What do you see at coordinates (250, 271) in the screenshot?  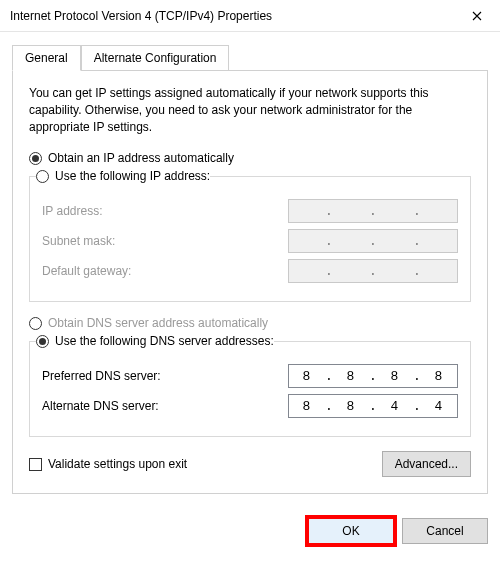 I see `default-gateway-row: Default gateway: . . .` at bounding box center [250, 271].